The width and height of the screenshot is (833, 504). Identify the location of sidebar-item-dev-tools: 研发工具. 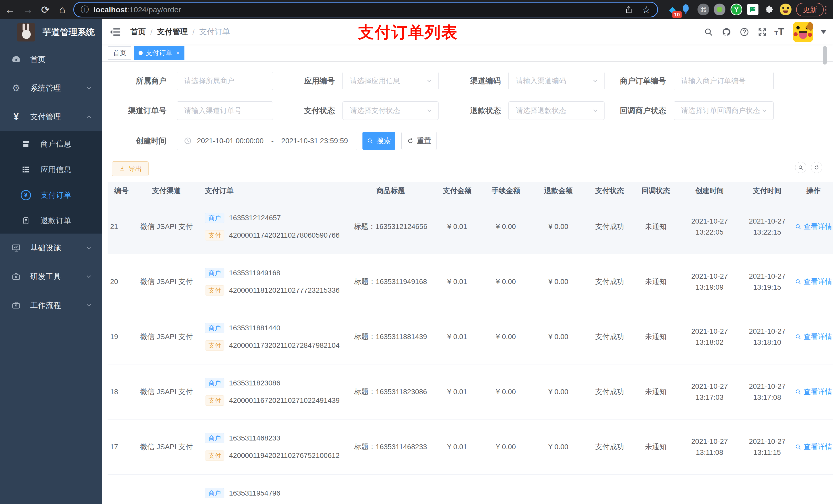
(51, 277).